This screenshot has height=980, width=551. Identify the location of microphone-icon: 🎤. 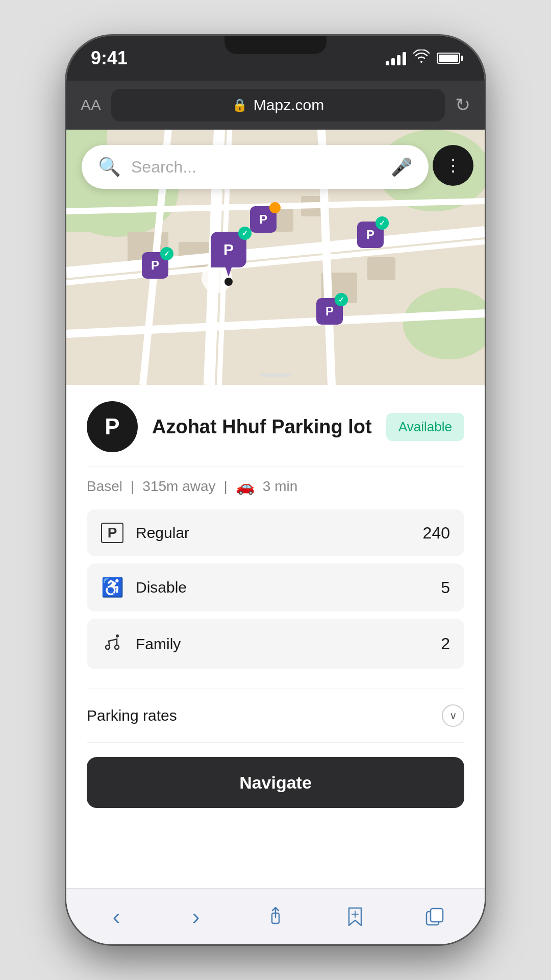
(402, 167).